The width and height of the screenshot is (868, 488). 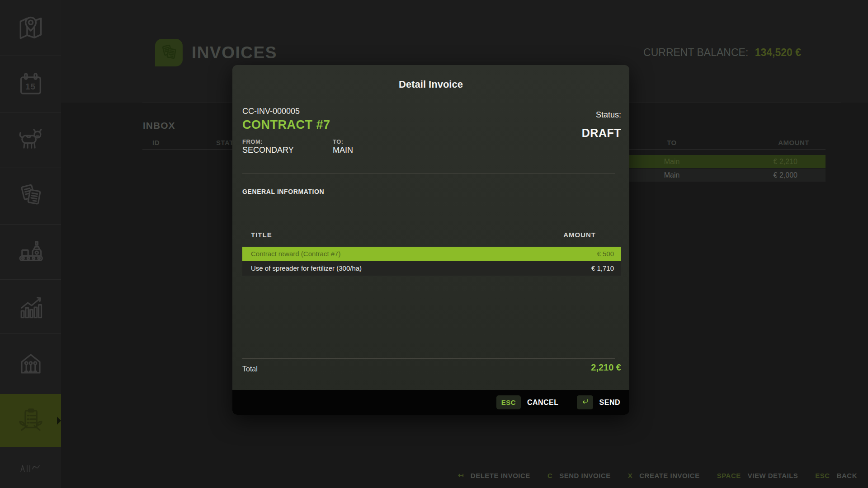 What do you see at coordinates (431, 84) in the screenshot?
I see `modal-title: Detail Invoice` at bounding box center [431, 84].